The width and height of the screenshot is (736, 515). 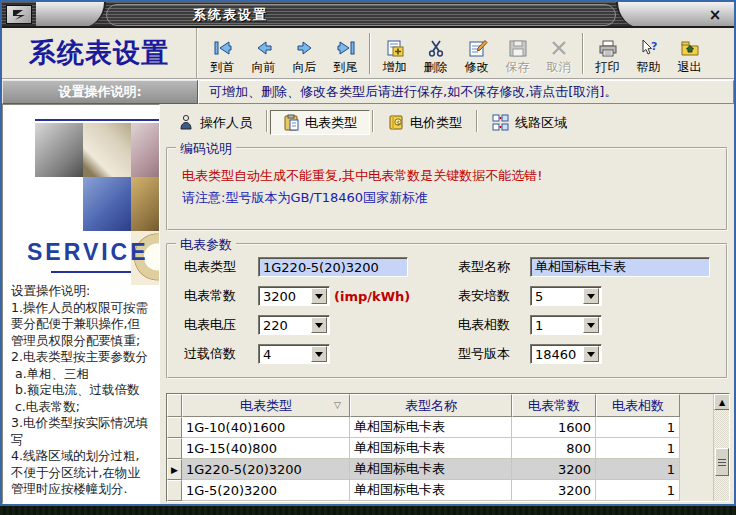 What do you see at coordinates (333, 267) in the screenshot?
I see `meter-type-field: 1G220-5(20)3200` at bounding box center [333, 267].